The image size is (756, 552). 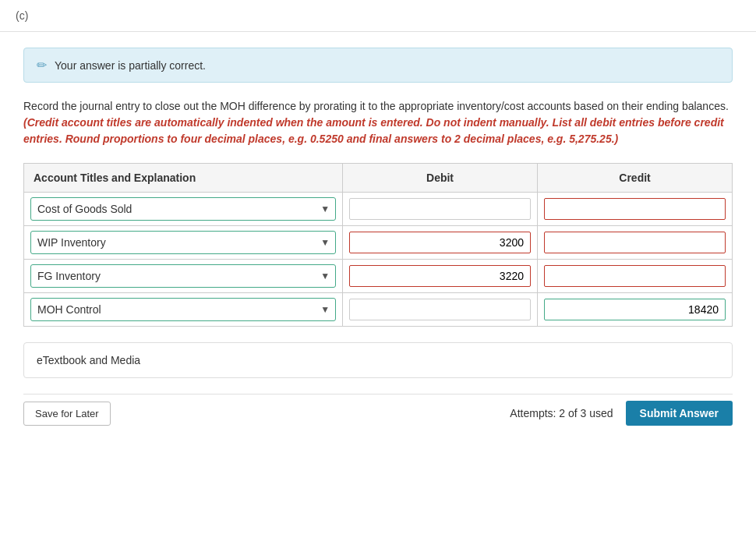 What do you see at coordinates (183, 310) in the screenshot?
I see `account-select-3: Cost of Goods SoldWIP InventoryFG Invent…` at bounding box center [183, 310].